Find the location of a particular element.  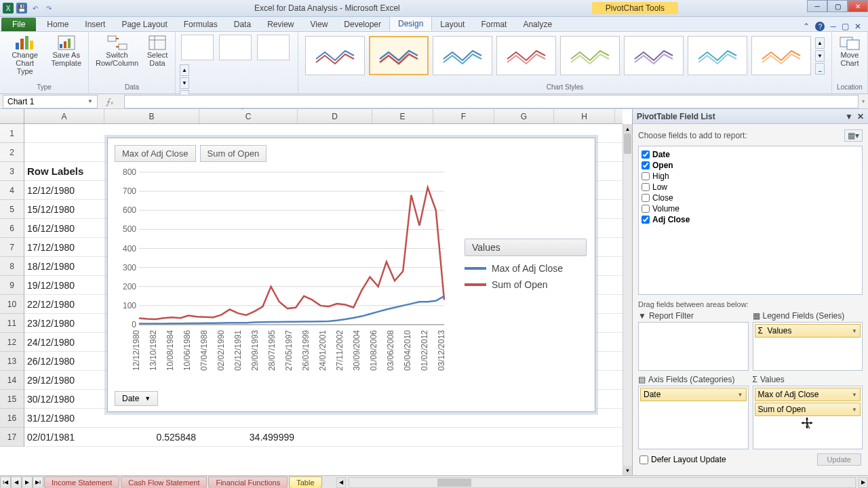

formula-expand-icon: ▾ is located at coordinates (863, 102).